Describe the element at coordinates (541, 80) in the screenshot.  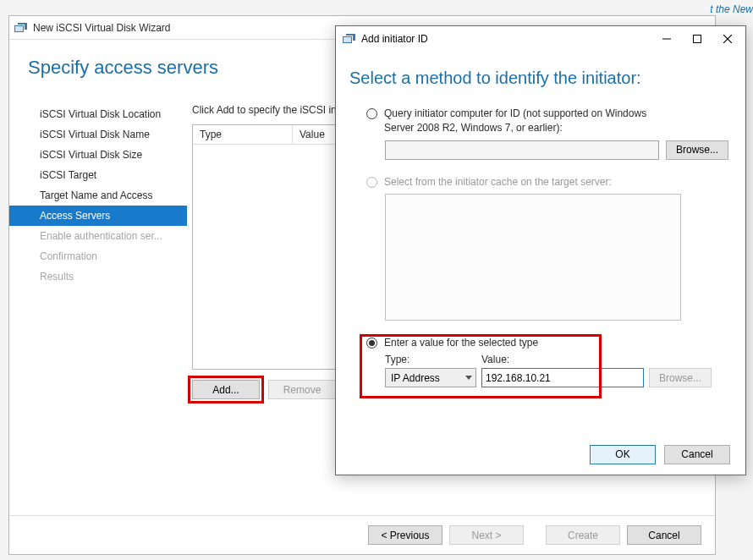
I see `dialog-heading: Select a method to identify the initiato…` at that location.